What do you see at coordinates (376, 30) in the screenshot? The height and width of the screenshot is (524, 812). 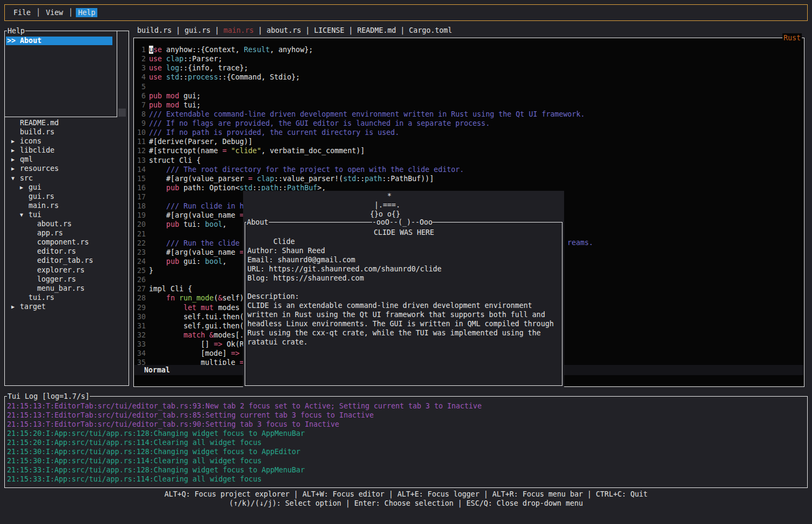 I see `editor-tab-README.md: README.md` at bounding box center [376, 30].